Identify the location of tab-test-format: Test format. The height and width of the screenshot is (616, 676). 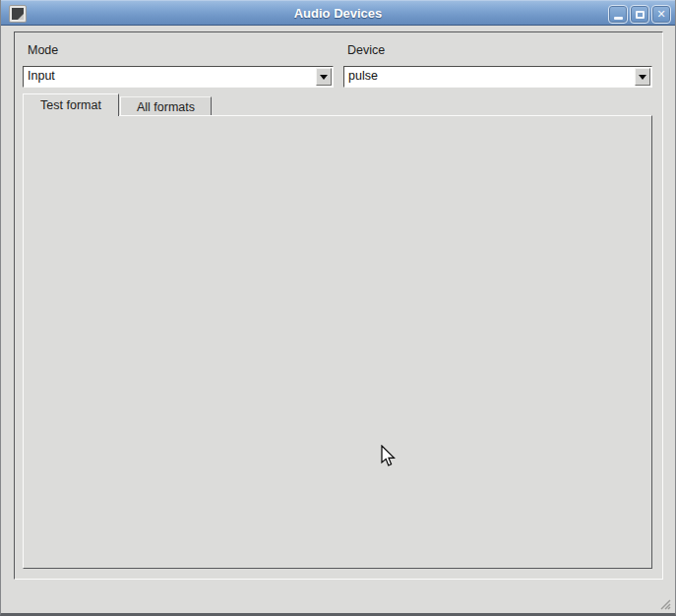
(71, 104).